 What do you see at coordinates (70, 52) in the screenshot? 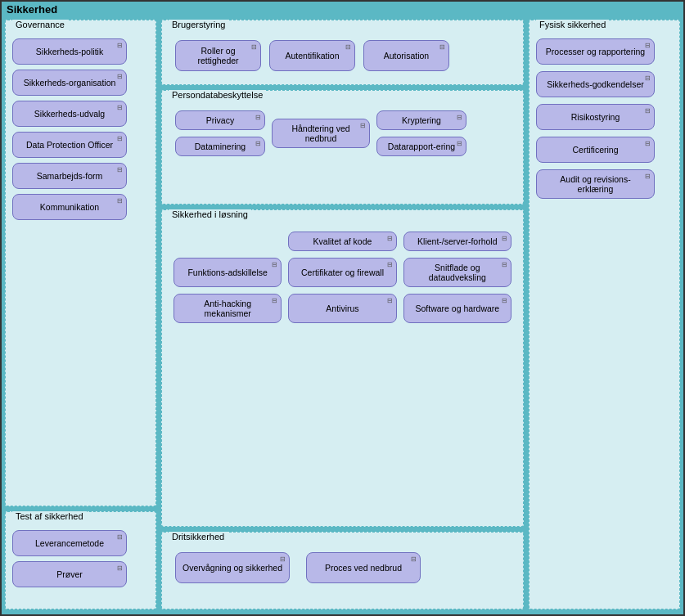
I see `node-sikkerheds-politik: Sikkerheds-politik ⊟` at bounding box center [70, 52].